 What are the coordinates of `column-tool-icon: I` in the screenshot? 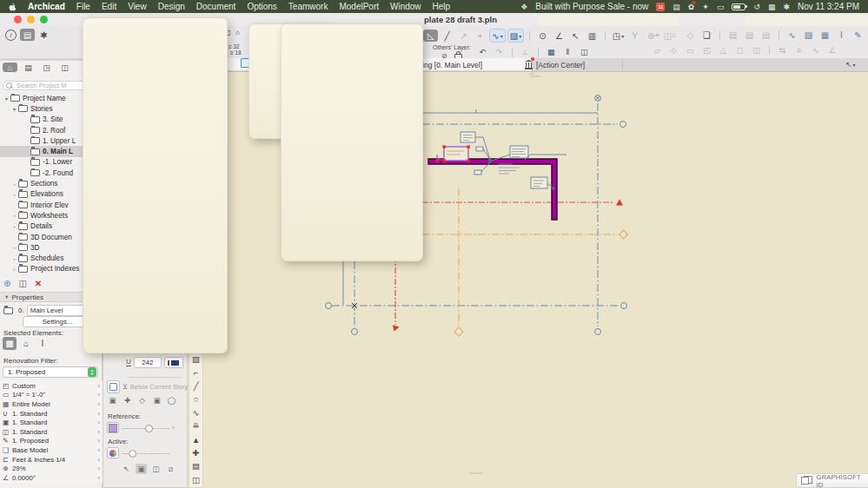 It's located at (841, 35).